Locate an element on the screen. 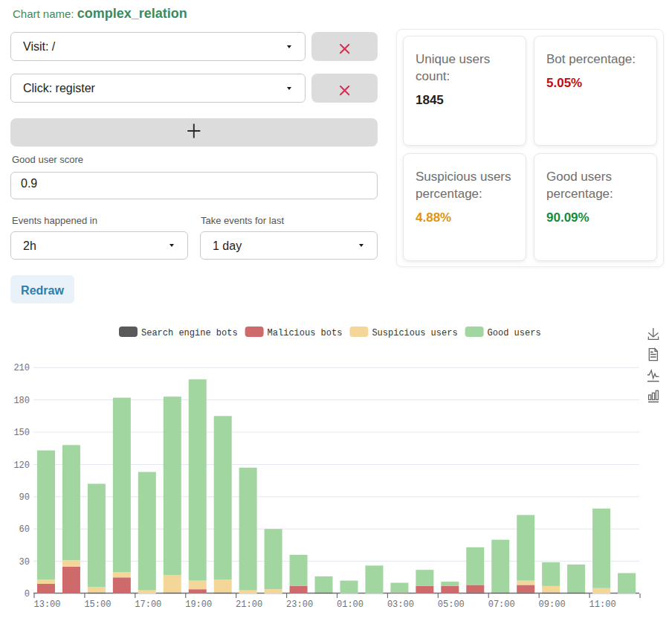 The width and height of the screenshot is (672, 627). svg-text: 15:00 is located at coordinates (97, 605).